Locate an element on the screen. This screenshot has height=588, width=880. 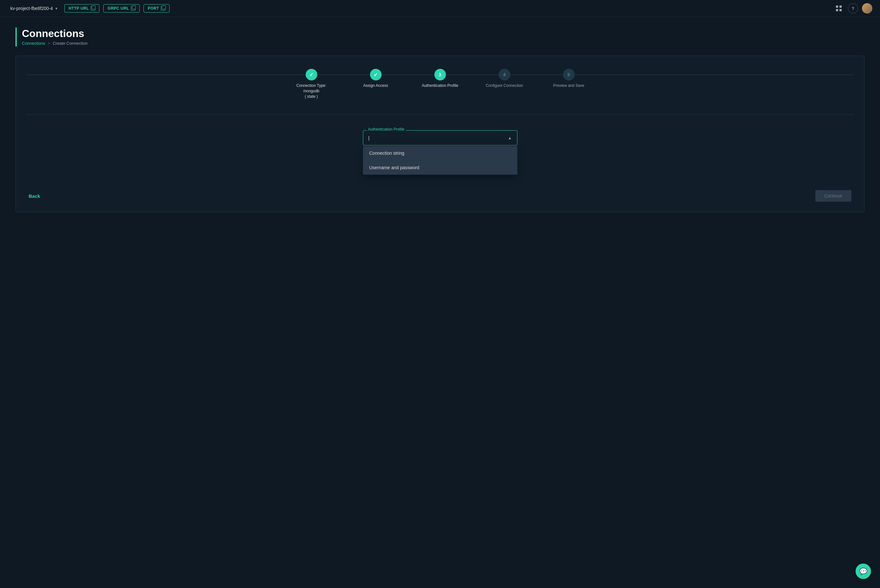
project-selector: kv-project-fbe8f200-4 ▼ is located at coordinates (34, 8).